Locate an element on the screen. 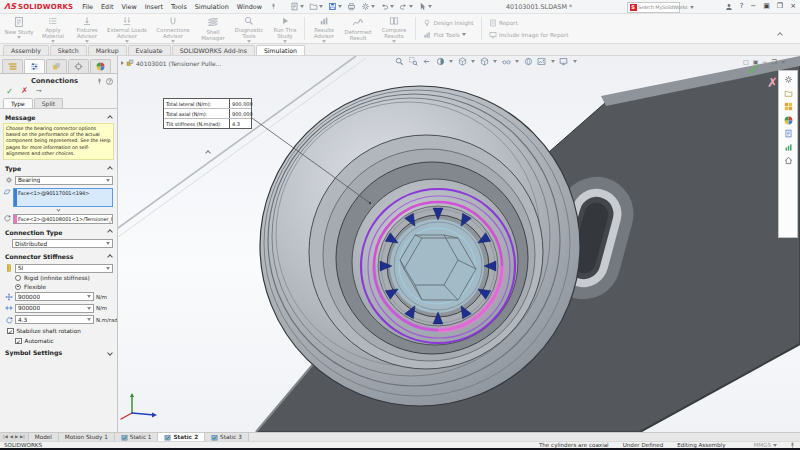  section-view-icon is located at coordinates (440, 62).